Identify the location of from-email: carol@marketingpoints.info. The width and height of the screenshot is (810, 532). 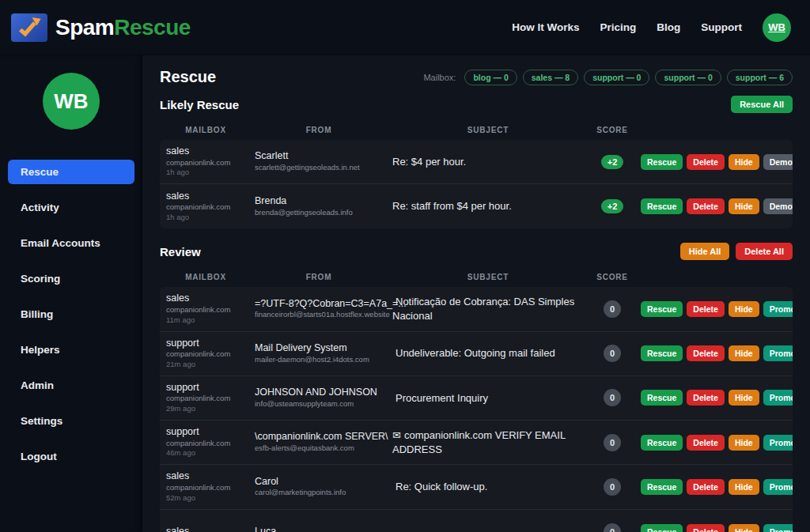
(319, 493).